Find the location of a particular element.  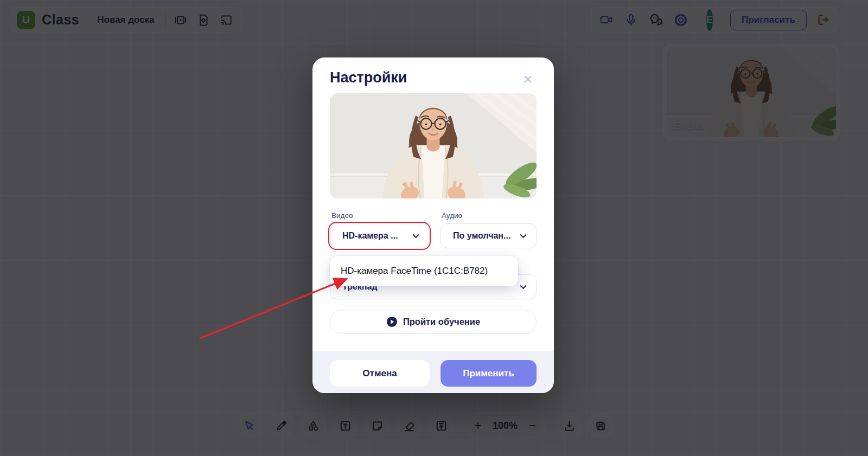

cancel-button: Отмена is located at coordinates (380, 373).